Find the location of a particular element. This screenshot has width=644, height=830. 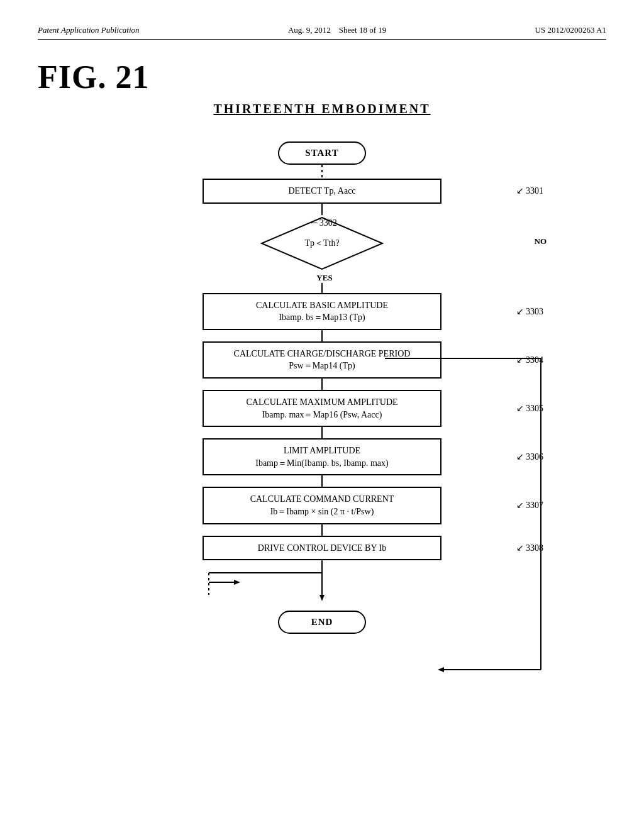

node-3308: DRIVE CONTROL DEVICE BY Ib is located at coordinates (322, 548).